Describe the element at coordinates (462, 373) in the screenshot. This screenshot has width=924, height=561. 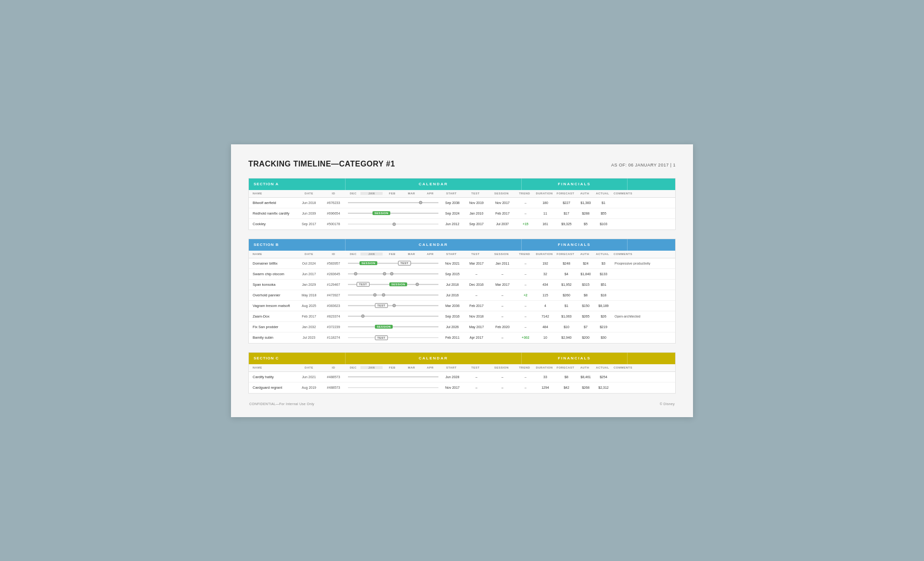
I see `section-C: SECTION C CALENDAR FINANCIALS NAME DATE …` at that location.